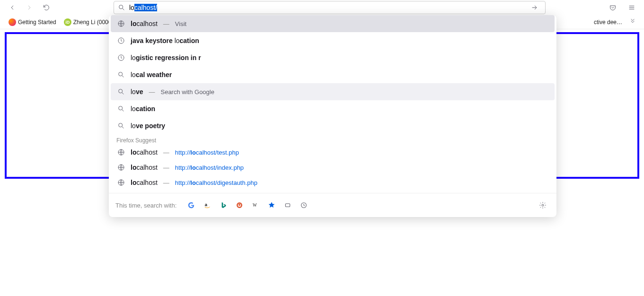  Describe the element at coordinates (543, 205) in the screenshot. I see `search-settings-button` at that location.